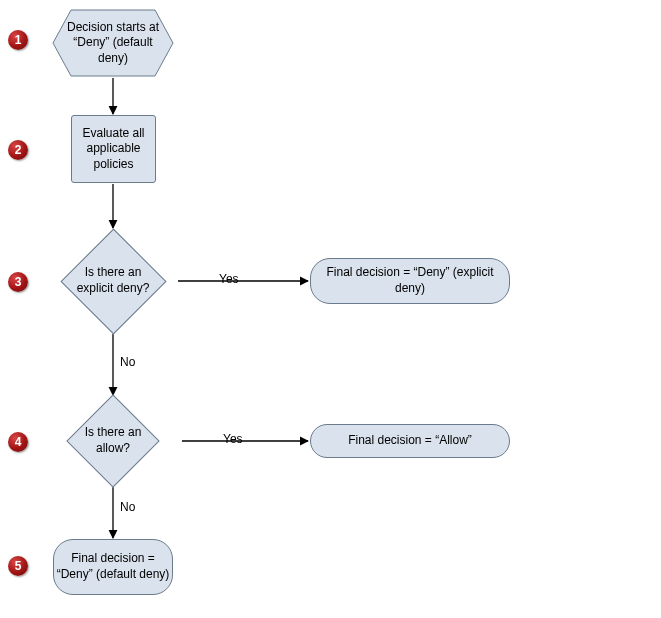  I want to click on evaluate-label: Evaluate all applicable policies, so click(114, 150).